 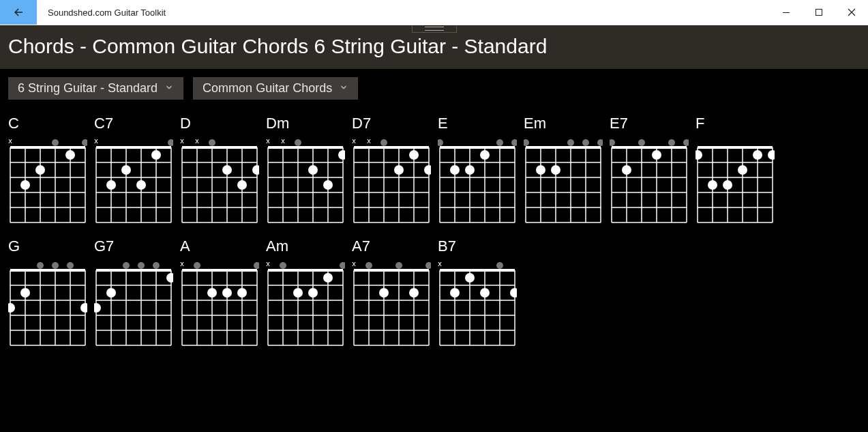 I want to click on chord-name: F, so click(x=735, y=124).